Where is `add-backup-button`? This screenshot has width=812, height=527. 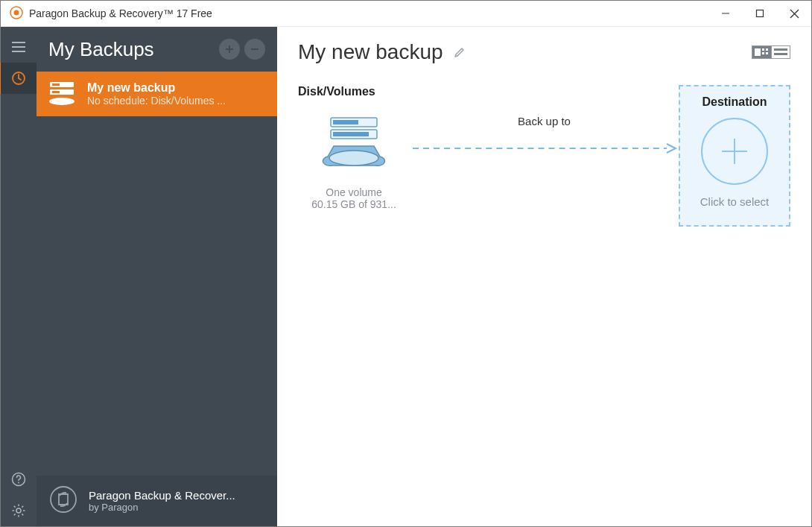 add-backup-button is located at coordinates (229, 49).